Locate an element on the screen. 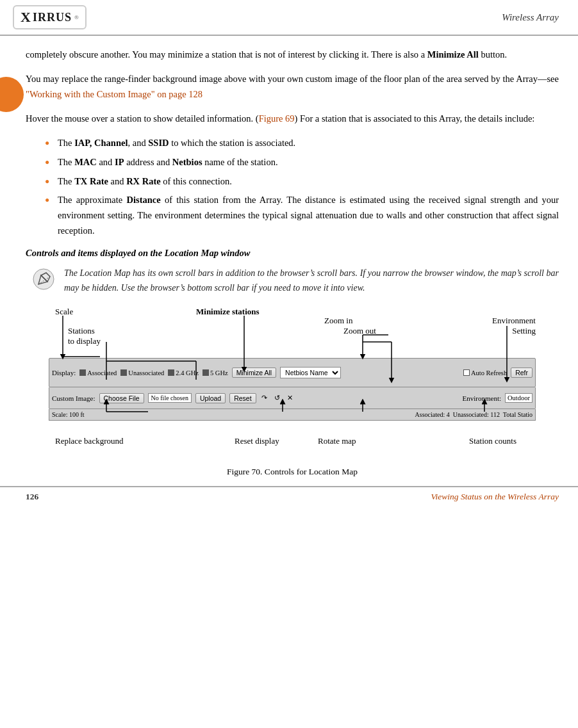 This screenshot has width=578, height=728. scale-status: Scale: 100 ft is located at coordinates (68, 415).